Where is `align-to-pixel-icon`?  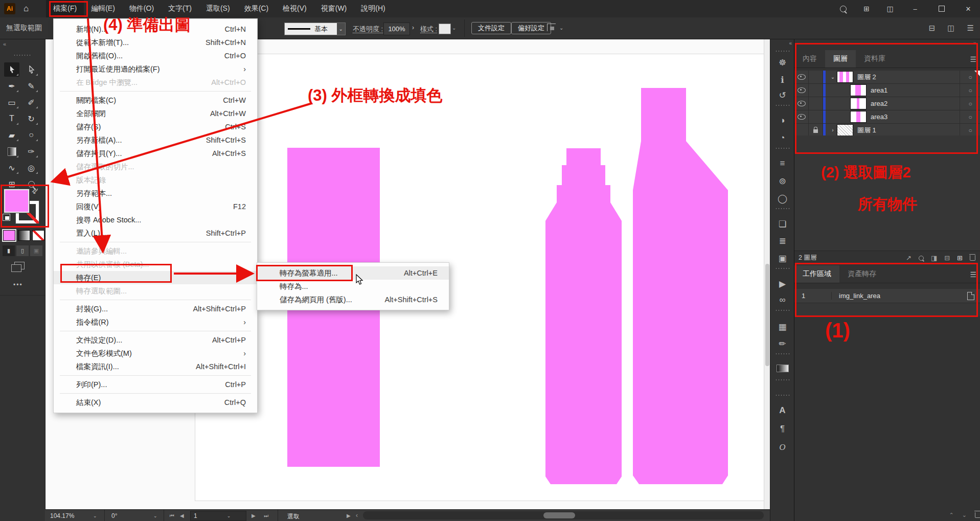 align-to-pixel-icon is located at coordinates (551, 28).